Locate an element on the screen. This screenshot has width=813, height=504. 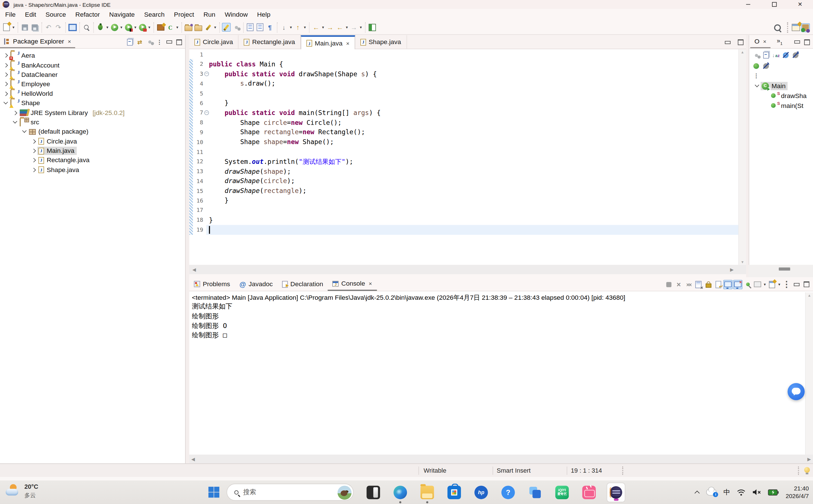
hide-local-types-icon: L is located at coordinates (766, 66).